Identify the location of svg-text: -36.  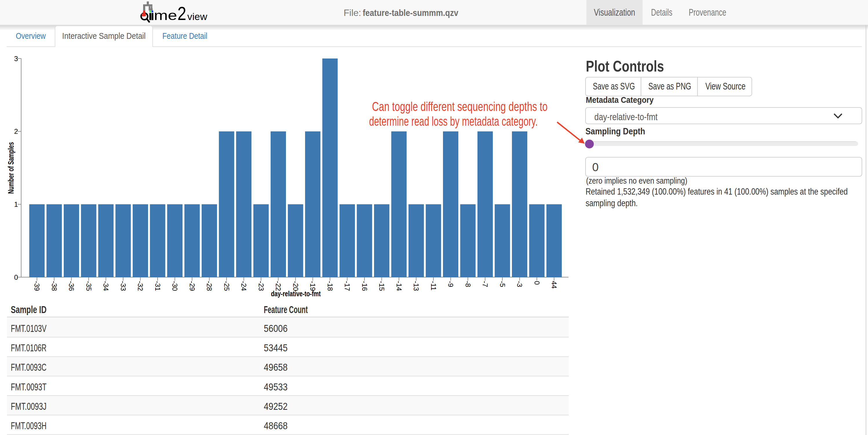
(71, 286).